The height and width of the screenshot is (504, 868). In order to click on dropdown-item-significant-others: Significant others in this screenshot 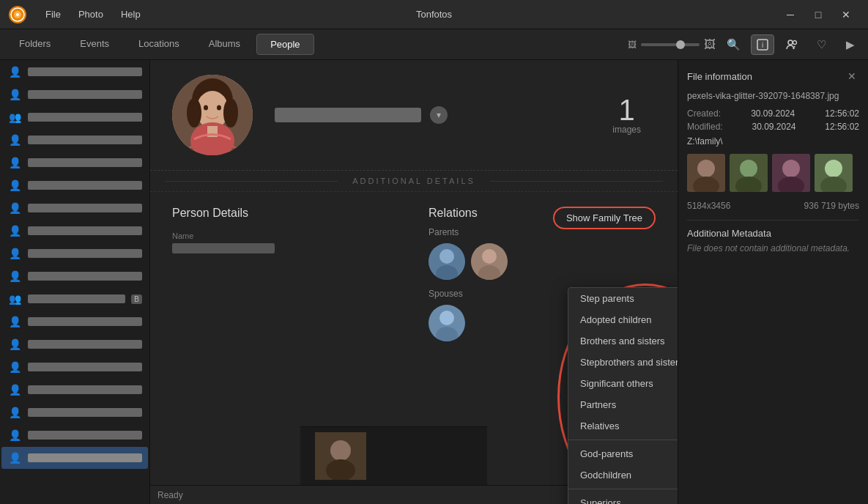, I will do `click(623, 384)`.